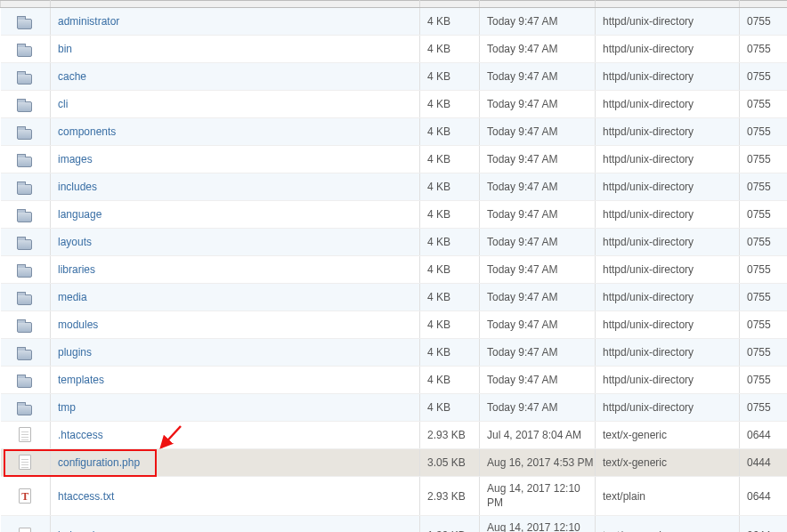 The image size is (787, 532). I want to click on file-name-link: includes, so click(77, 187).